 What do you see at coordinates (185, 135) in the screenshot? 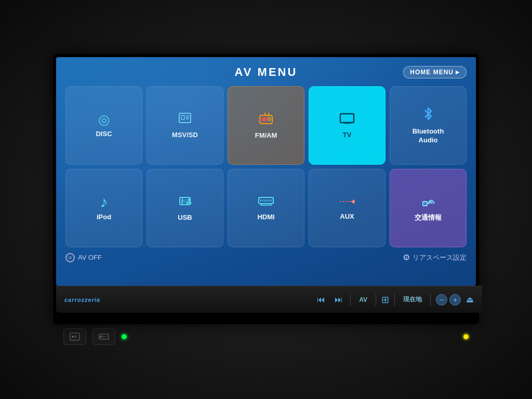
I see `msvsd-label: MSV/SD` at bounding box center [185, 135].